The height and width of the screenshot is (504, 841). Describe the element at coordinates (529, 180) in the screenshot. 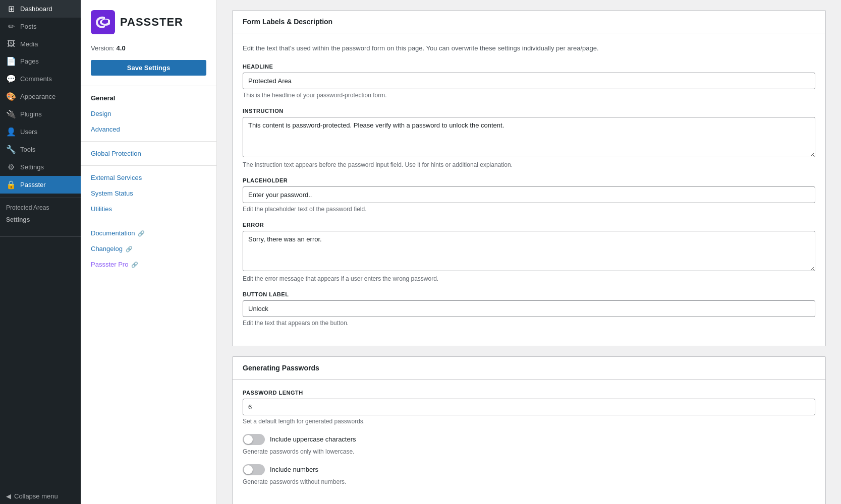

I see `placeholder-label: PLACEHOLDER` at that location.